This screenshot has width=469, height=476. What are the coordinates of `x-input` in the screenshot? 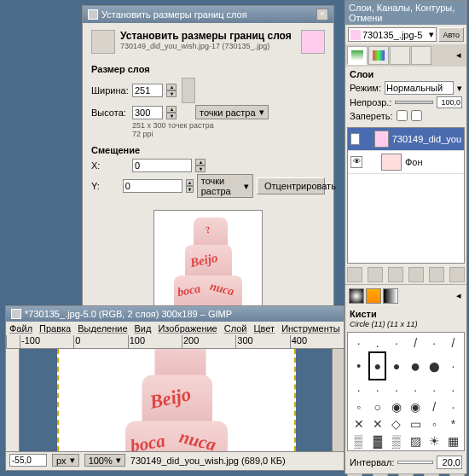 It's located at (162, 165).